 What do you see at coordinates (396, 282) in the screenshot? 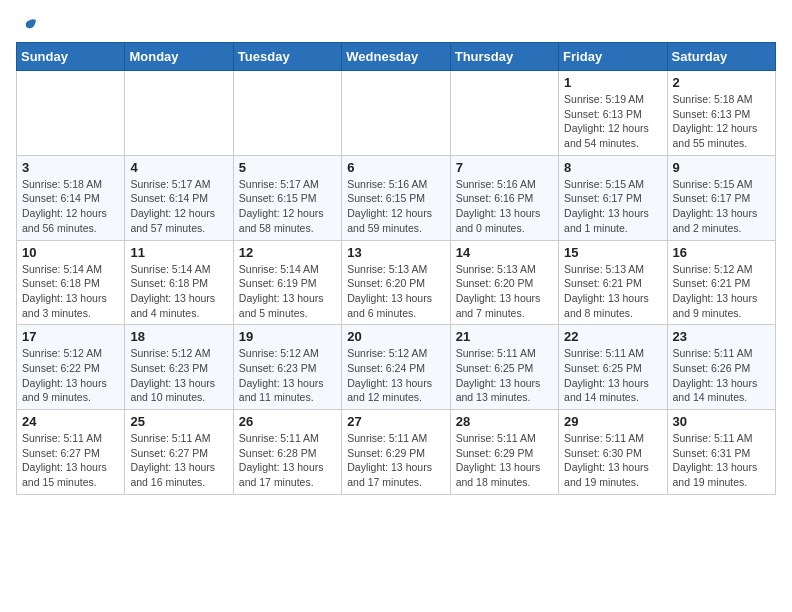
I see `day-cell: 13Sunrise: 5:13 AM Sunset: 6:20 PM Dayli…` at bounding box center [396, 282].